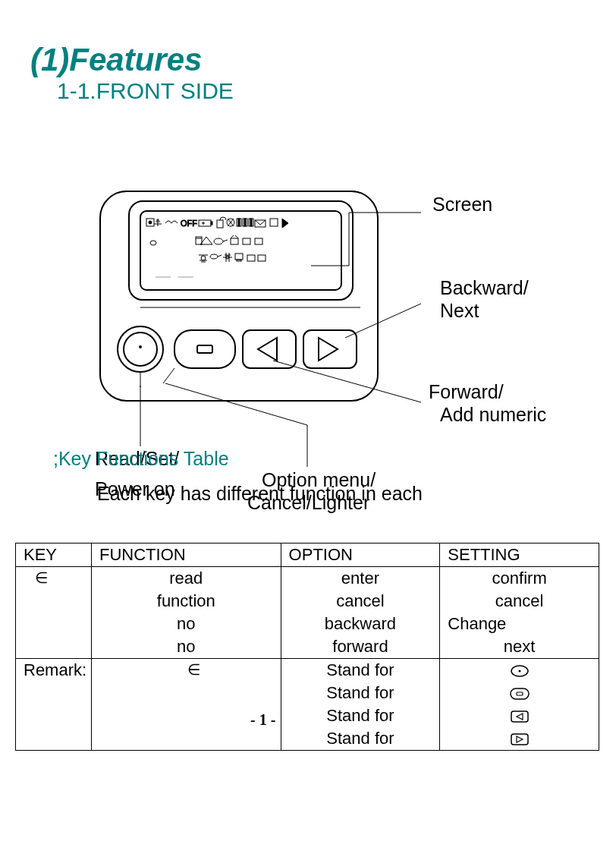 This screenshot has width=616, height=857. What do you see at coordinates (520, 556) in the screenshot?
I see `th-setting: SETTING` at bounding box center [520, 556].